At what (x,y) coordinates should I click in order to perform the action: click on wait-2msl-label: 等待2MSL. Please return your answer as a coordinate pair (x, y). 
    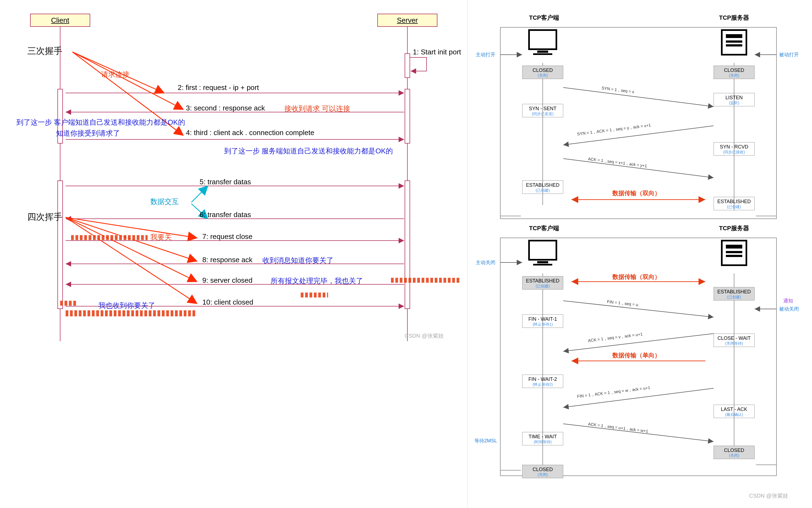
    Looking at the image, I should click on (486, 441).